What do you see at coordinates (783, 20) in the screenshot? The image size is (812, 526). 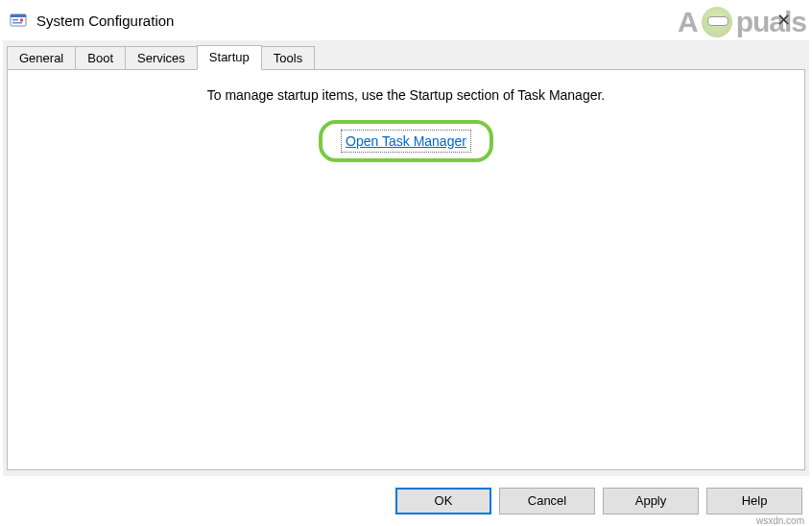 I see `close-button: ✕` at bounding box center [783, 20].